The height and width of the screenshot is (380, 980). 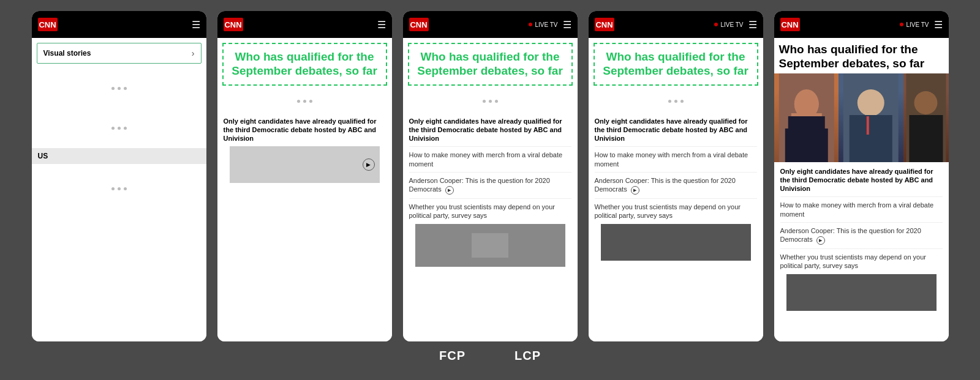 I want to click on cnn-header-4: CNN LIVE TV ☰, so click(x=676, y=24).